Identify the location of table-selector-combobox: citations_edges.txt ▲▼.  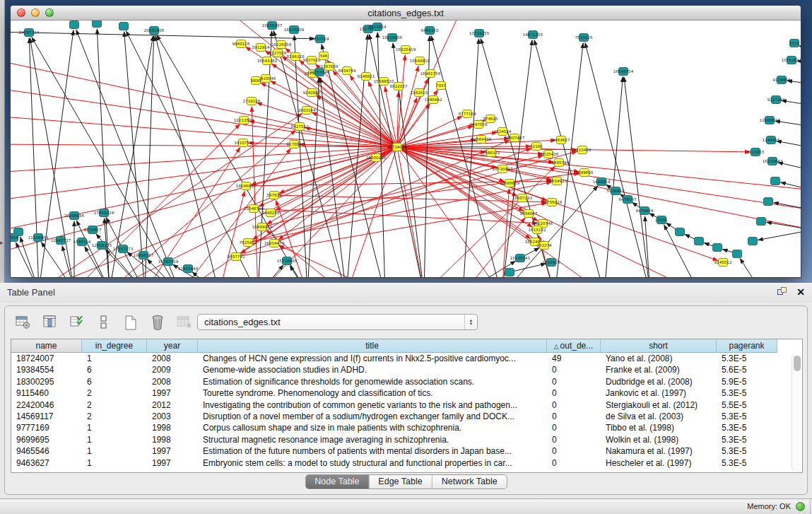
(338, 322).